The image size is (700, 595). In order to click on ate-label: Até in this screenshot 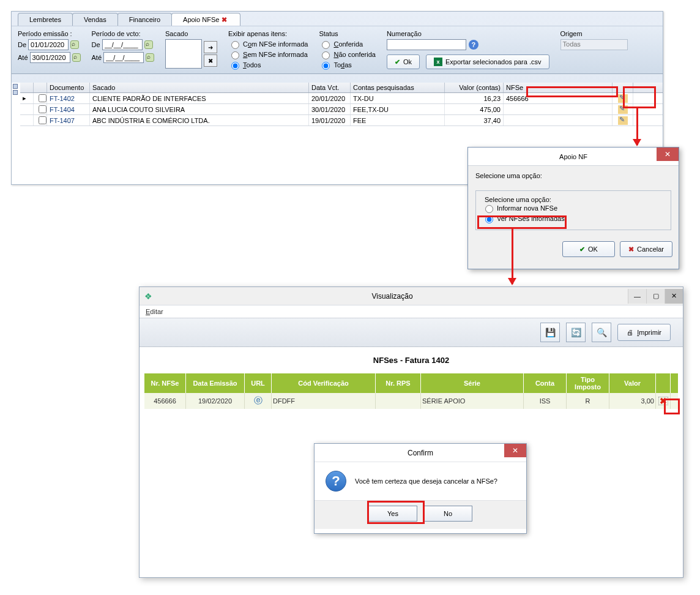, I will do `click(23, 58)`.